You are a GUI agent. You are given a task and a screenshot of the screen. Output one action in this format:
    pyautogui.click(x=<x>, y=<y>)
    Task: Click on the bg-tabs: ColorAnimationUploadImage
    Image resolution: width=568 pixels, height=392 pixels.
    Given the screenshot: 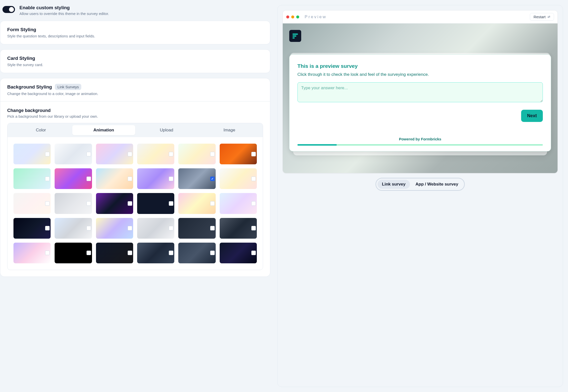 What is the action you would take?
    pyautogui.click(x=135, y=130)
    